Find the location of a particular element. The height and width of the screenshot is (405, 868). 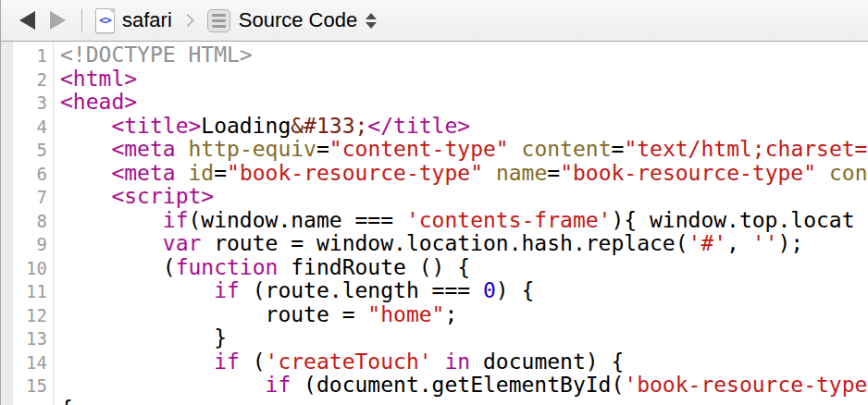

back-button is located at coordinates (28, 20).